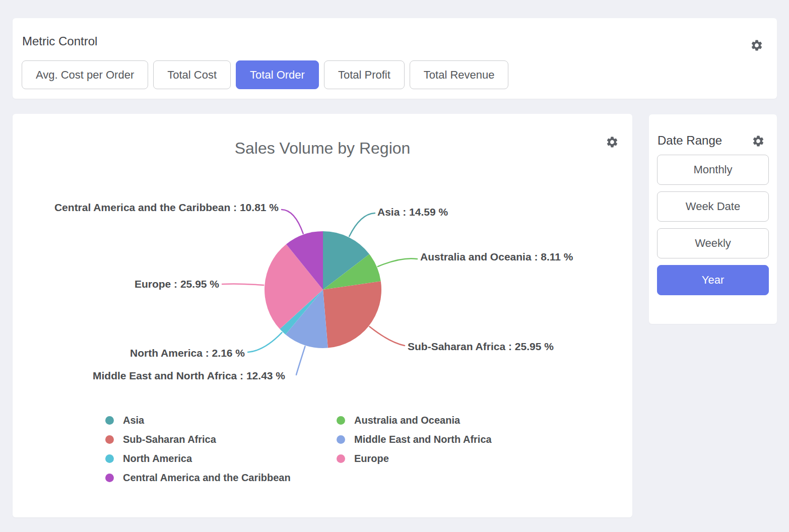 The image size is (789, 532). What do you see at coordinates (414, 458) in the screenshot?
I see `legend-item-europe: Europe` at bounding box center [414, 458].